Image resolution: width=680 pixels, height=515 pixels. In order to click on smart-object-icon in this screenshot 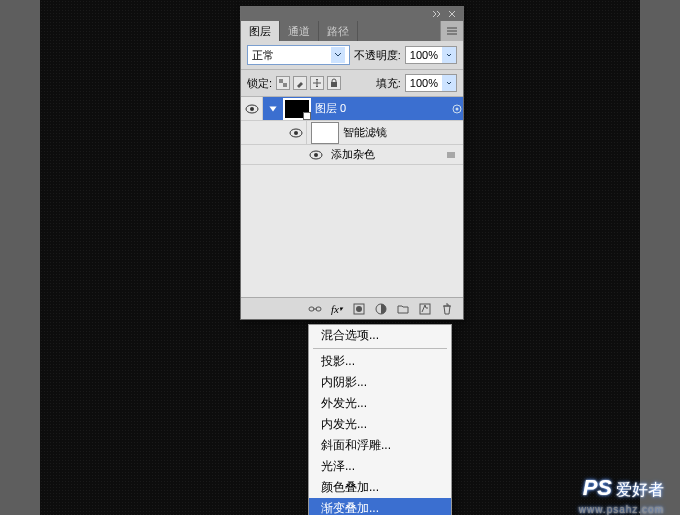, I will do `click(457, 109)`.